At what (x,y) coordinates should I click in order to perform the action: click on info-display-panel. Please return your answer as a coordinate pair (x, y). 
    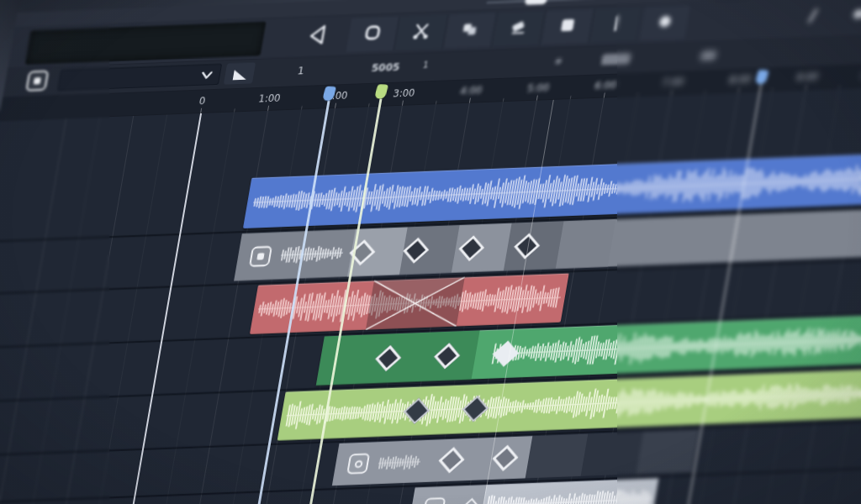
    Looking at the image, I should click on (146, 44).